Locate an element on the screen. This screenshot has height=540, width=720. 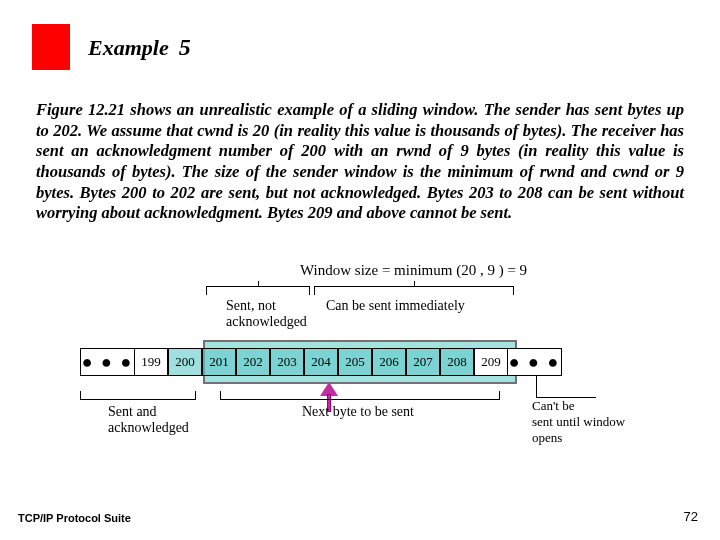
byte-209: 209 is located at coordinates (491, 362).